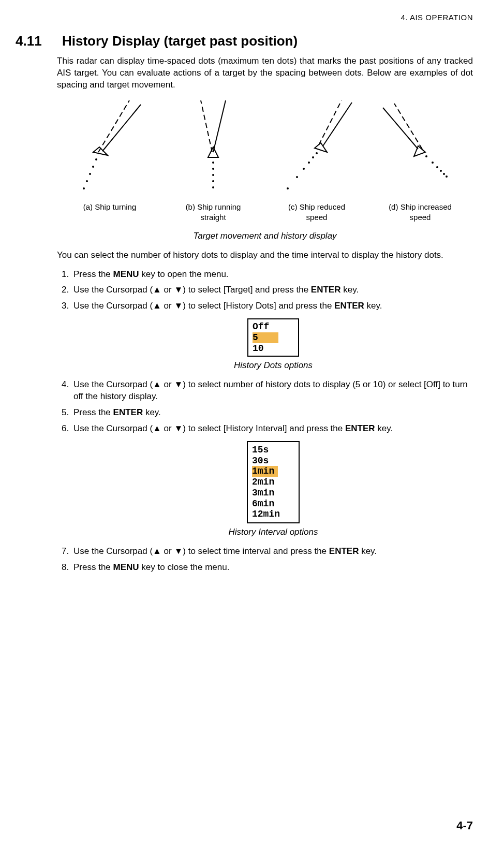  Describe the element at coordinates (272, 480) in the screenshot. I see `step-6: Use the Cursorpad (▲ or ▼) to select [Hi…` at that location.